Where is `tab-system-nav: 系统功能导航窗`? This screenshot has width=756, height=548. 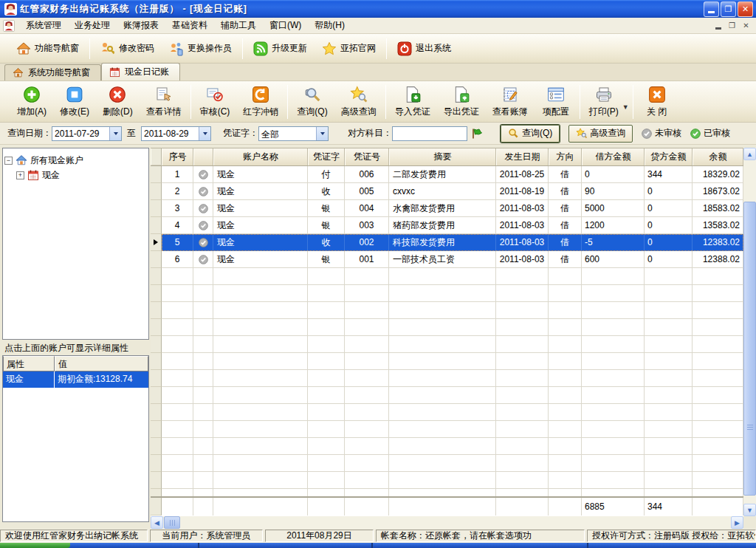 tab-system-nav: 系统功能导航窗 is located at coordinates (53, 72).